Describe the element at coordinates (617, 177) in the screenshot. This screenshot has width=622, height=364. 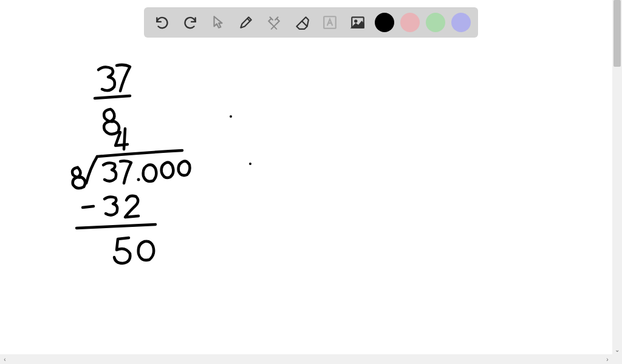
I see `vertical-scrollbar: ⌄` at that location.